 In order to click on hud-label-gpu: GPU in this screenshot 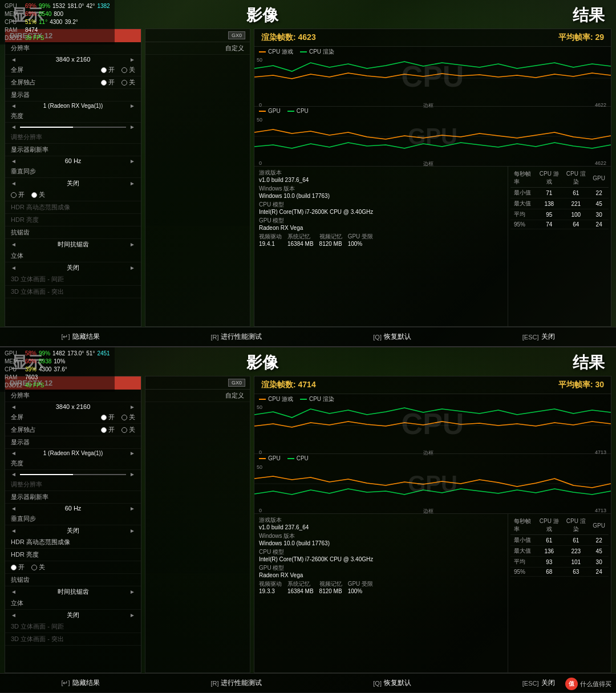, I will do `click(14, 6)`.